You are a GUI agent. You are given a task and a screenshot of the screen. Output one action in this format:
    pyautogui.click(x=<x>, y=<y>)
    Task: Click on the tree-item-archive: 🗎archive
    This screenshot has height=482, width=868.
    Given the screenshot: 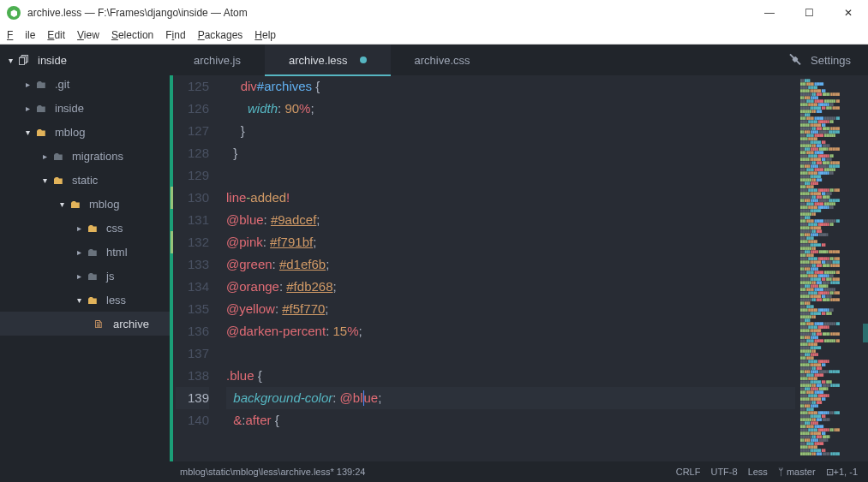 What is the action you would take?
    pyautogui.click(x=85, y=324)
    